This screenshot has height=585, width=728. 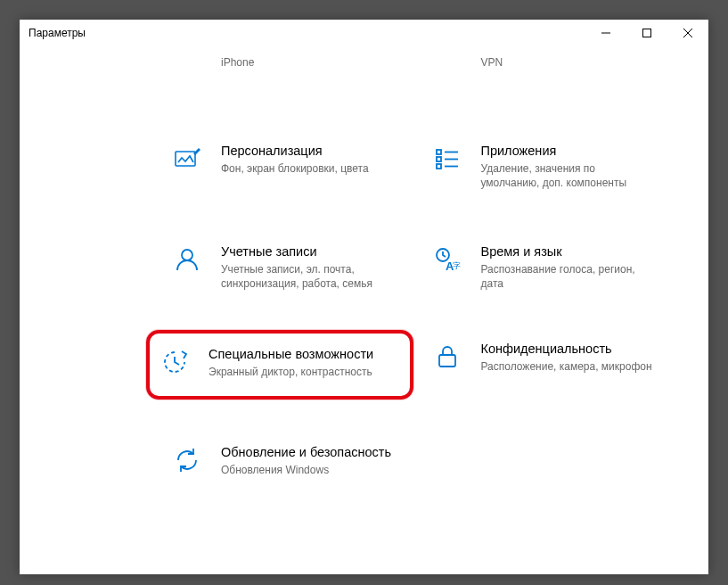 I want to click on card-network: VPN, so click(x=544, y=71).